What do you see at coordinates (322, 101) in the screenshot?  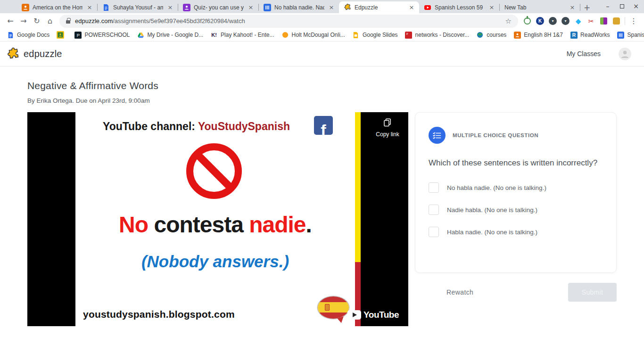 I see `assignment-byline: By Erika Ortega. Due on April 23rd, 9:00…` at bounding box center [322, 101].